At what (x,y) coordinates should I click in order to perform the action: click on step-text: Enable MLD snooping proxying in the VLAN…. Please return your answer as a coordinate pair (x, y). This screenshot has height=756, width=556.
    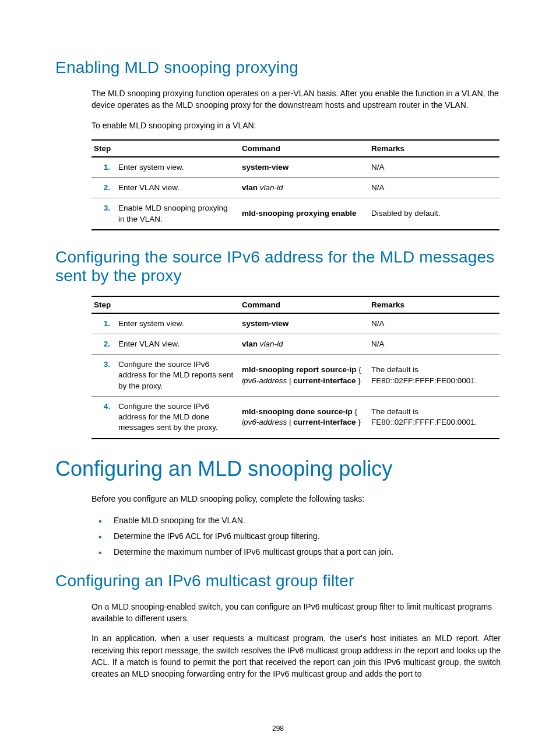
    Looking at the image, I should click on (178, 214).